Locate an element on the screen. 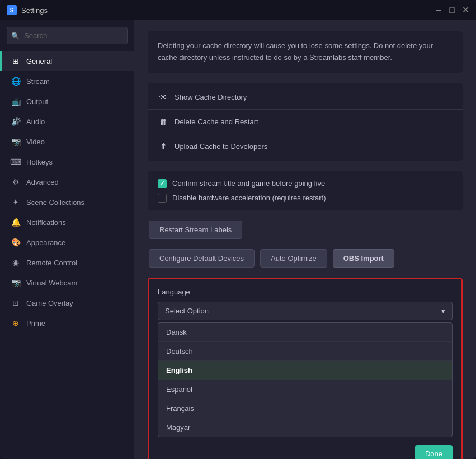 This screenshot has height=459, width=476. disable-hw-checkbox is located at coordinates (162, 198).